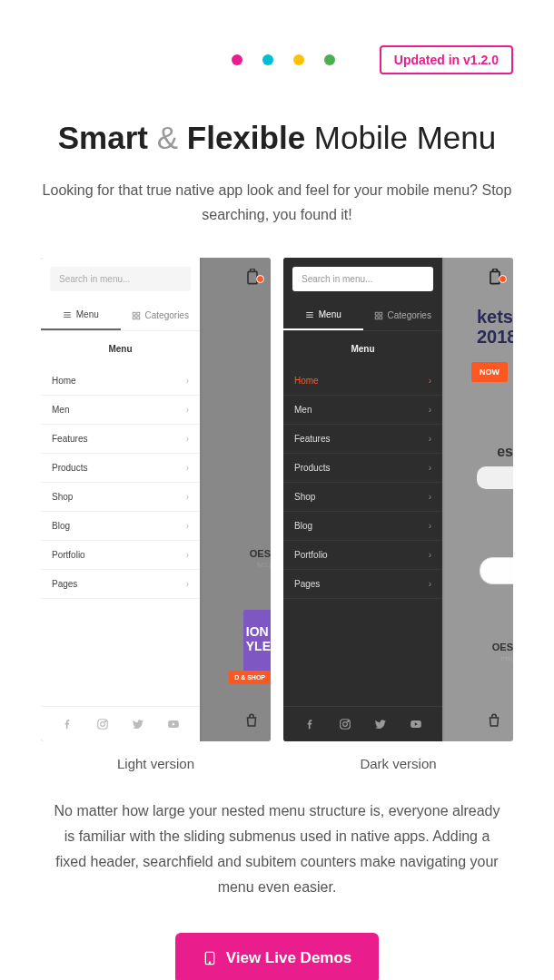 The height and width of the screenshot is (980, 554). Describe the element at coordinates (246, 138) in the screenshot. I see `title-flexible: Flexible` at that location.